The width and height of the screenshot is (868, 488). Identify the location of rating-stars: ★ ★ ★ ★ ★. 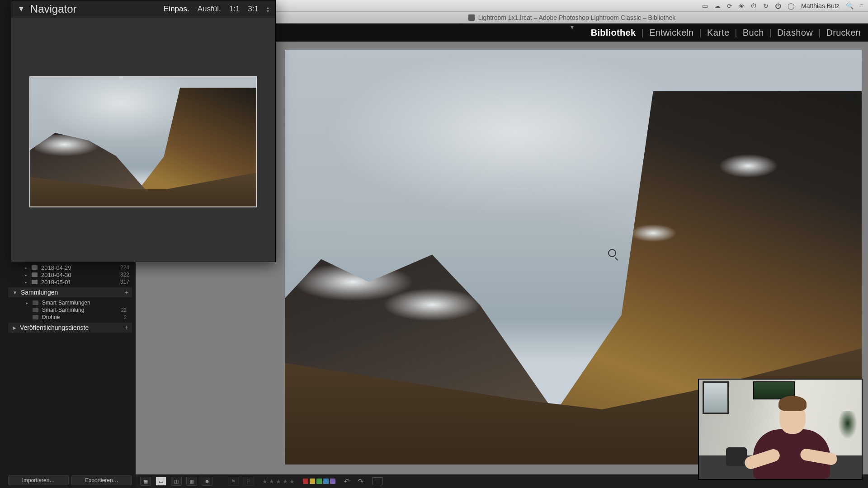
(278, 482).